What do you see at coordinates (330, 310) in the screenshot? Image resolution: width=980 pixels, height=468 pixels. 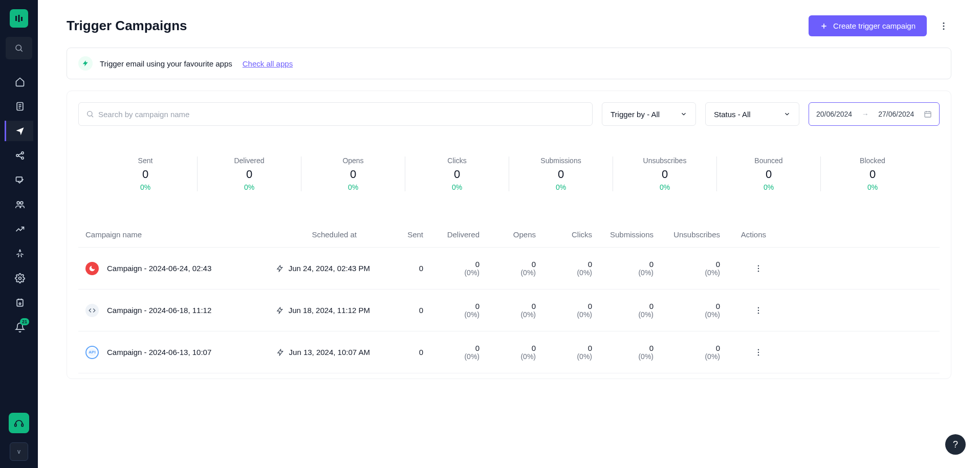 I see `scheduled-value: Jun 18, 2024, 11:12 PM` at bounding box center [330, 310].